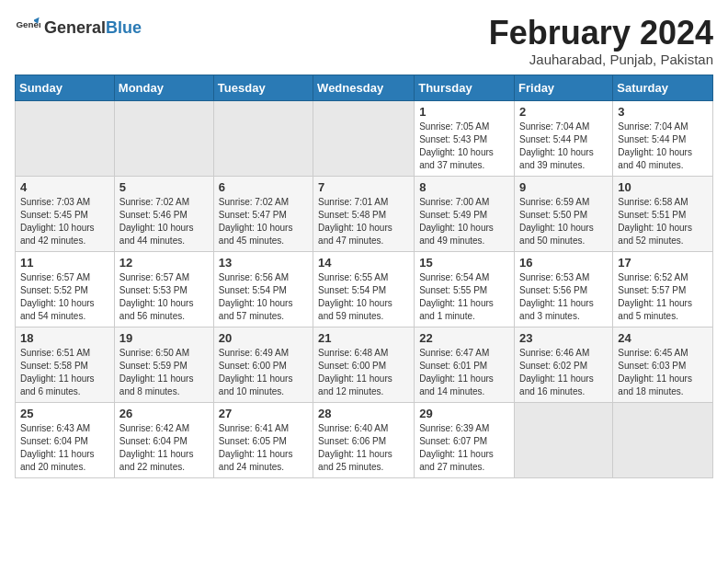 Image resolution: width=728 pixels, height=563 pixels. I want to click on title-area: February 2024 Jauharabad, Punjab, Pakist…, so click(601, 40).